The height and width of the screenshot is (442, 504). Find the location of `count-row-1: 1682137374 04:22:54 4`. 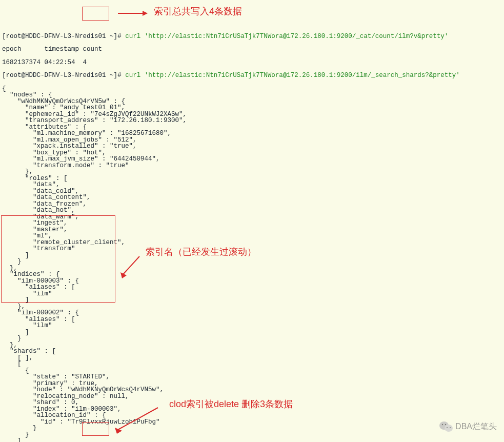

count-row-1: 1682137374 04:22:54 4 is located at coordinates (252, 63).